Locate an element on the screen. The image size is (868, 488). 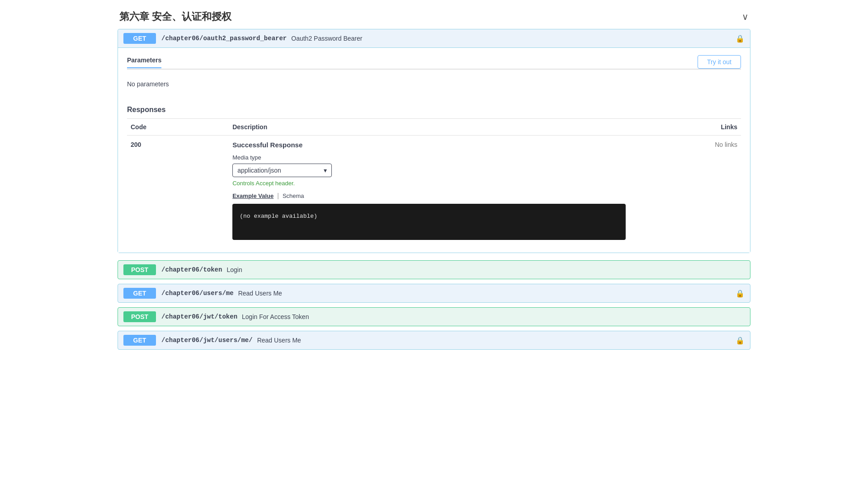
try-it-out-button: Try it out is located at coordinates (719, 62).